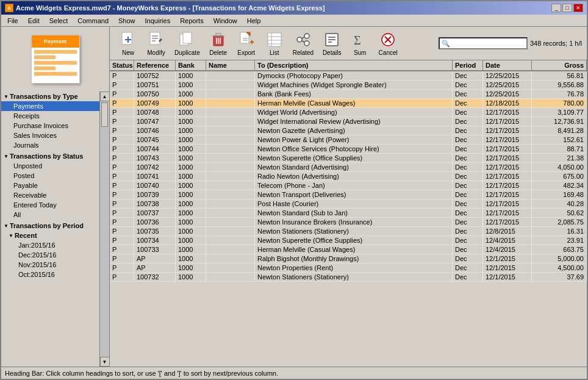  I want to click on search-icon: 🔍, so click(446, 44).